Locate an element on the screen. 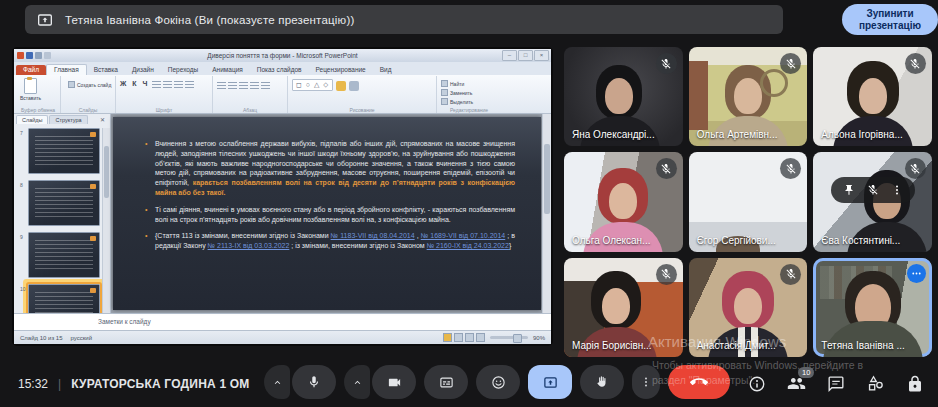 This screenshot has width=938, height=407. view-switcher: 90% is located at coordinates (494, 338).